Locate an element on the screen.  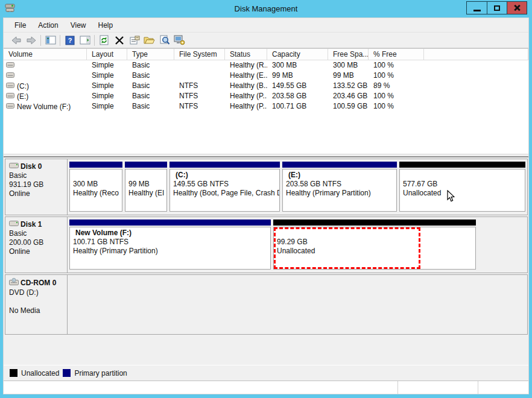
column-header-capacity: Capacity is located at coordinates (298, 54).